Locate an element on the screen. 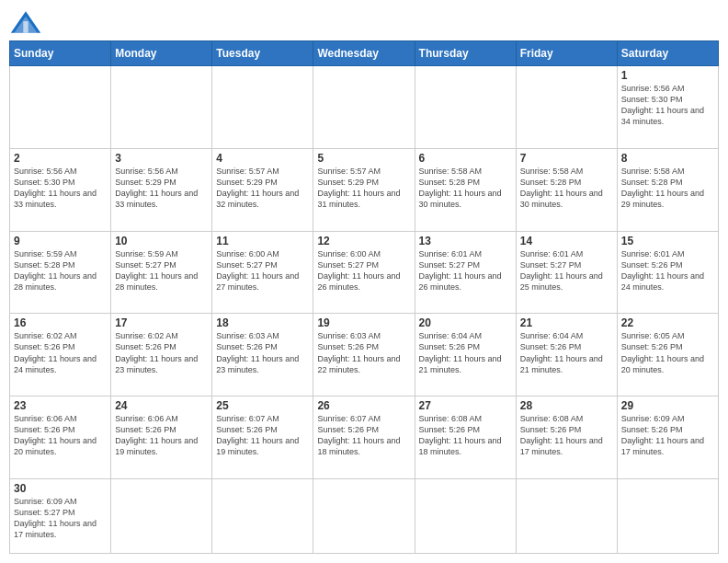 Image resolution: width=728 pixels, height=563 pixels. calendar-cell: 9Sunrise: 5:59 AM Sunset: 5:28 PM Daylig… is located at coordinates (61, 272).